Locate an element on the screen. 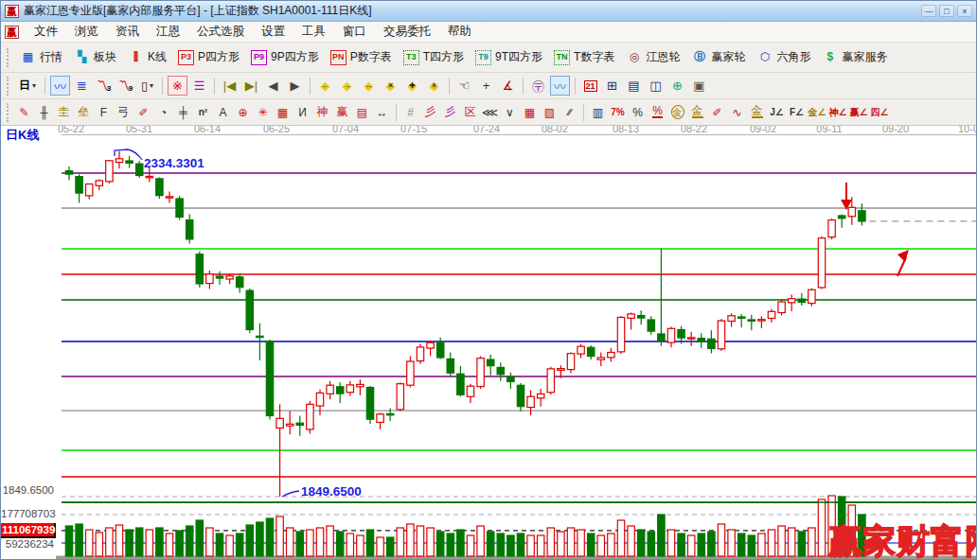 This screenshot has height=560, width=977. draw-tool-comb-2: ╪ is located at coordinates (184, 112).